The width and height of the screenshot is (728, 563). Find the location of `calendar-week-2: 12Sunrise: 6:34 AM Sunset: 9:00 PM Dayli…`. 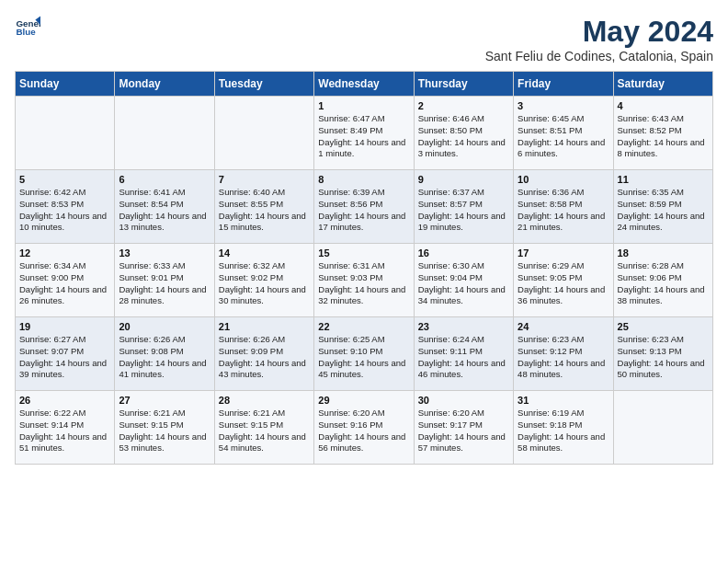

calendar-week-2: 12Sunrise: 6:34 AM Sunset: 9:00 PM Dayli… is located at coordinates (364, 281).